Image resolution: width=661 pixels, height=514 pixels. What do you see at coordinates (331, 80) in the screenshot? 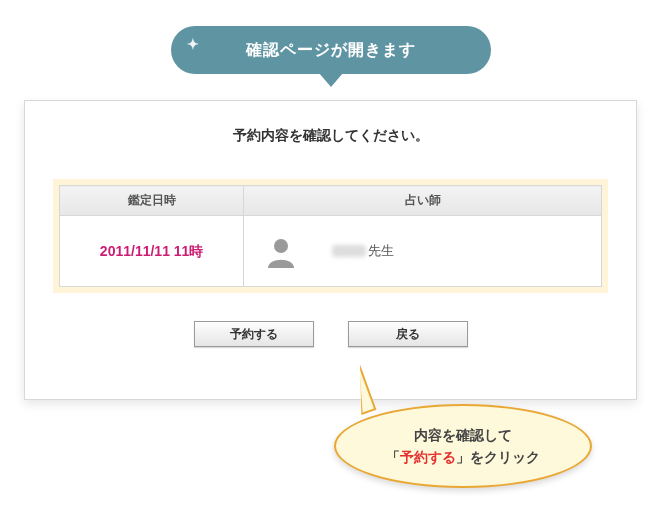
I see `intro-bubble-tail` at bounding box center [331, 80].